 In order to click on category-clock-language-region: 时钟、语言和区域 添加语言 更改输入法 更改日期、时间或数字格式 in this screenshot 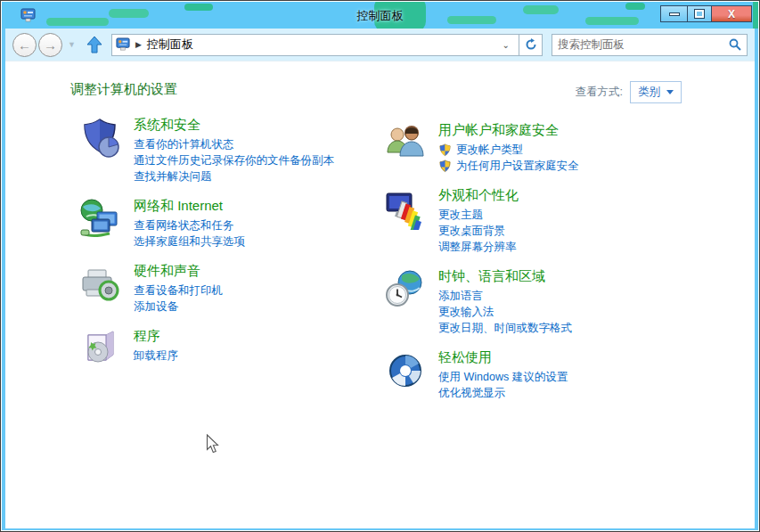, I will do `click(540, 302)`.